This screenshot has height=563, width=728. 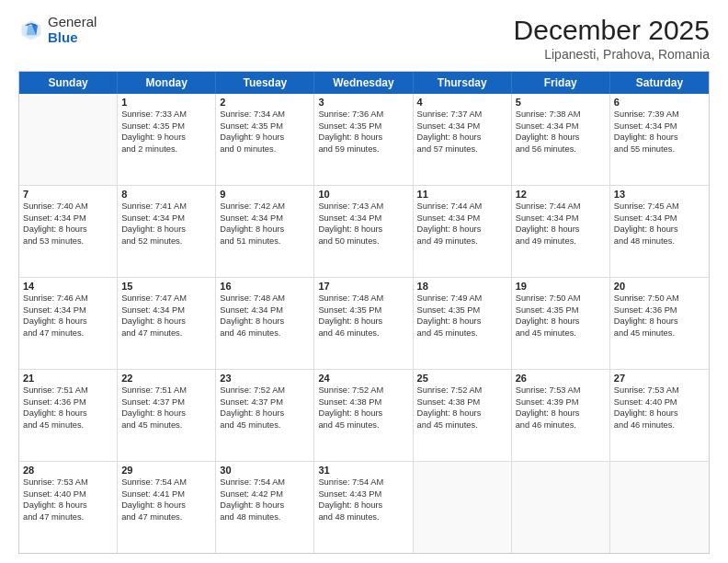 I want to click on calendar-cell: 4Sunrise: 7:37 AMSunset: 4:34 PMDaylight…, so click(x=463, y=140).